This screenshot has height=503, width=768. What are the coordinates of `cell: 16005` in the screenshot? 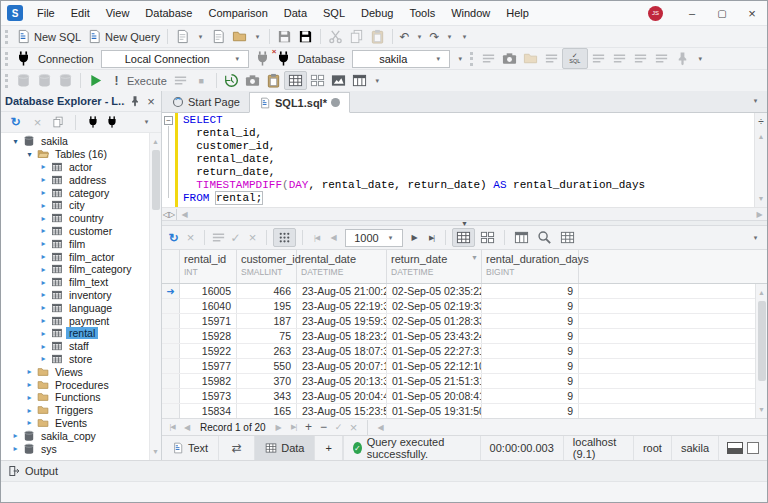 It's located at (208, 291).